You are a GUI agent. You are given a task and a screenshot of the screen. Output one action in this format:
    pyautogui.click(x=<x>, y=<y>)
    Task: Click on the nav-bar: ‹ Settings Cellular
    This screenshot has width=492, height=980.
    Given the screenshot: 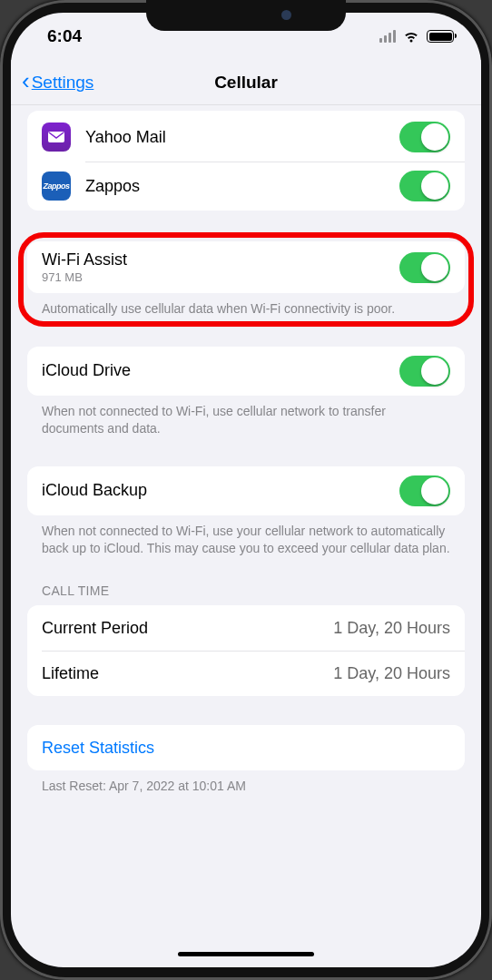 What is the action you would take?
    pyautogui.click(x=246, y=83)
    